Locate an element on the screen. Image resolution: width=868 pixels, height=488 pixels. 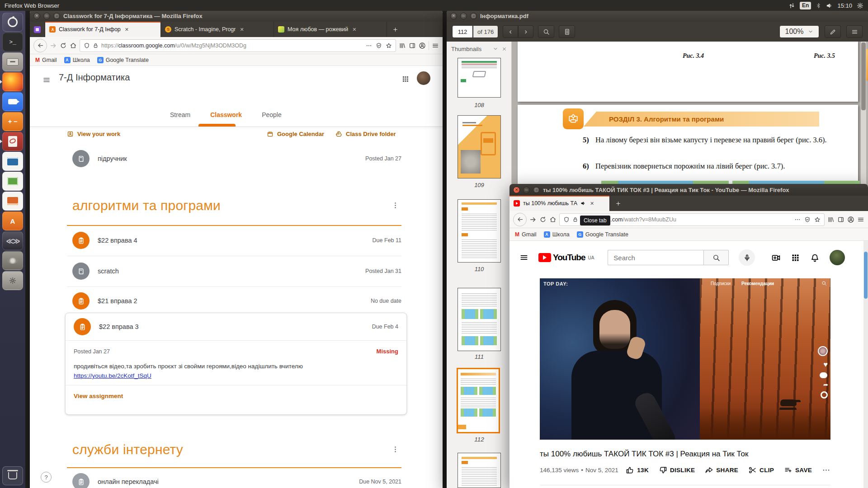
pdf-window-titlebar: ✕ ─ ▢ Інформатика.pdf is located at coordinates (657, 16).